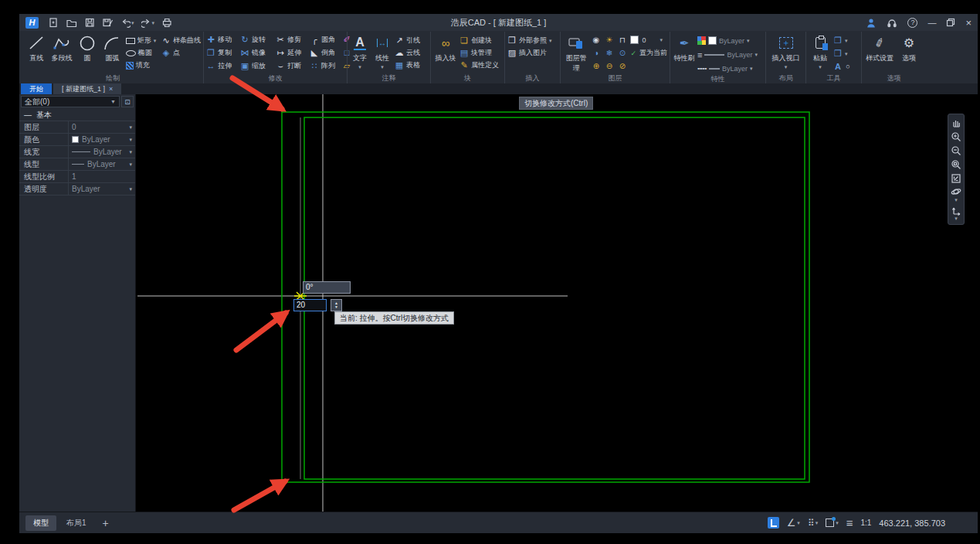  Describe the element at coordinates (337, 305) in the screenshot. I see `input-spinner: ▲▼` at that location.